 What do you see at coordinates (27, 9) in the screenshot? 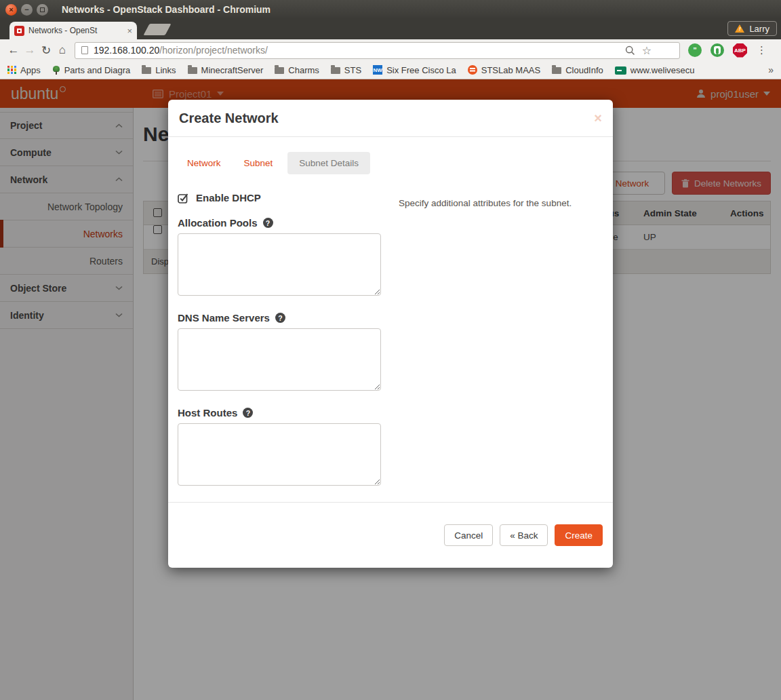
I see `window-minimize-icon: −` at bounding box center [27, 9].